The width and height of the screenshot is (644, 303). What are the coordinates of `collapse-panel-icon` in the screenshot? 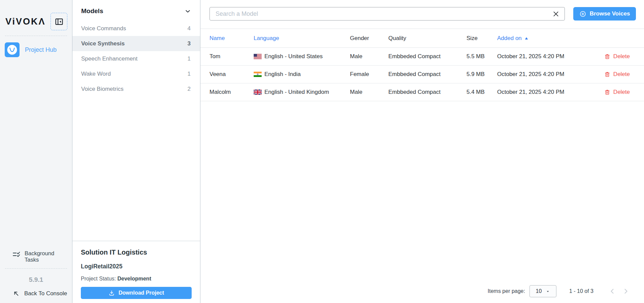 It's located at (59, 22).